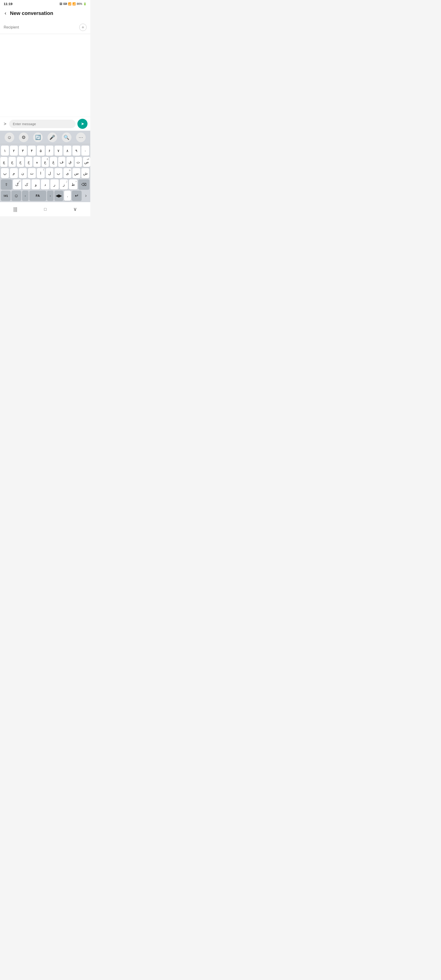 The image size is (441, 980). Describe the element at coordinates (21, 162) in the screenshot. I see `key-he: ح` at that location.